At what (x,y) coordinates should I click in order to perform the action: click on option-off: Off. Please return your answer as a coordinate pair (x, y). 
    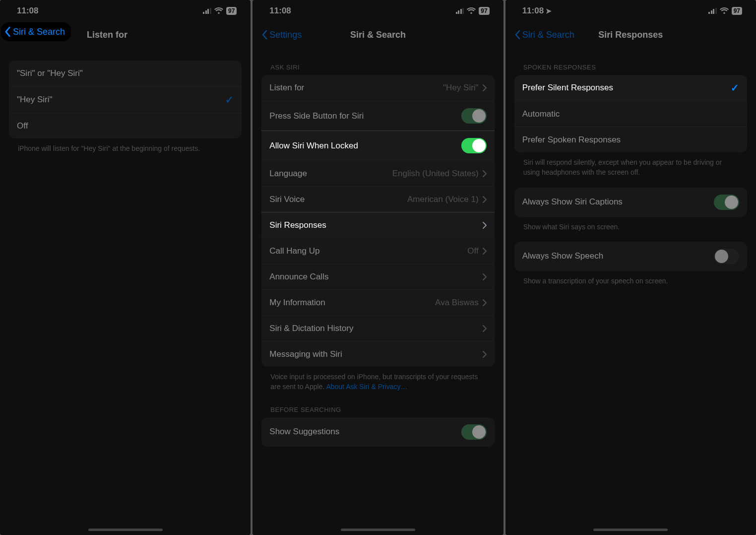
    Looking at the image, I should click on (125, 126).